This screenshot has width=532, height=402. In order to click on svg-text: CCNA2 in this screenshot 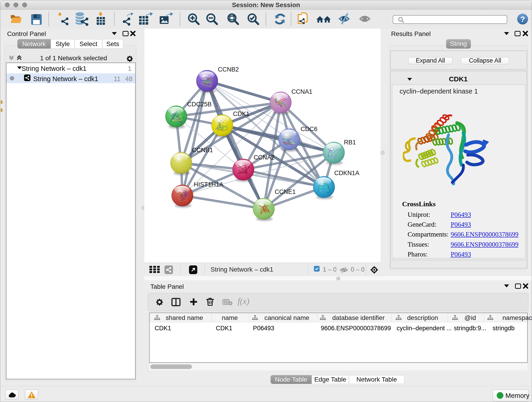, I will do `click(264, 157)`.